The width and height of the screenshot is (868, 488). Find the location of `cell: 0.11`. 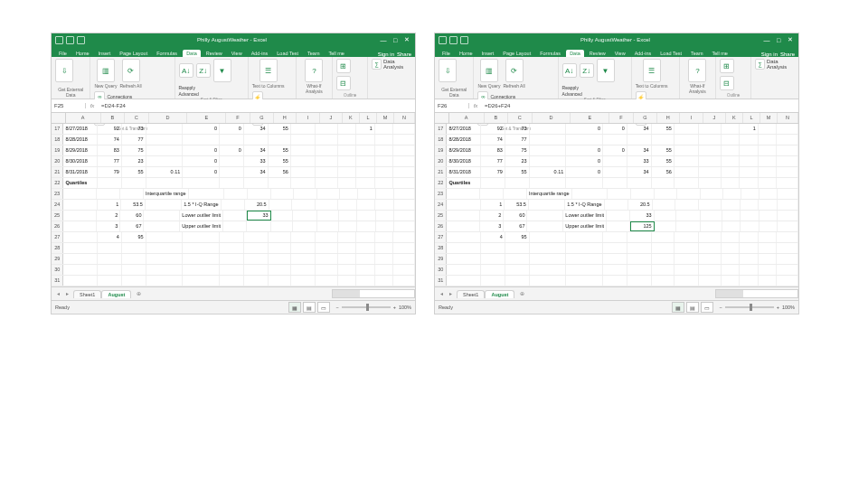

cell: 0.11 is located at coordinates (548, 172).